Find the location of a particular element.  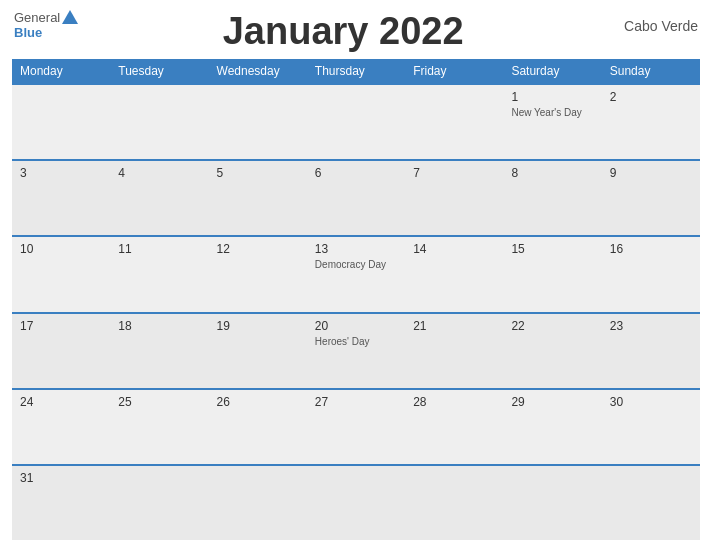

day-number: 16 is located at coordinates (651, 249).